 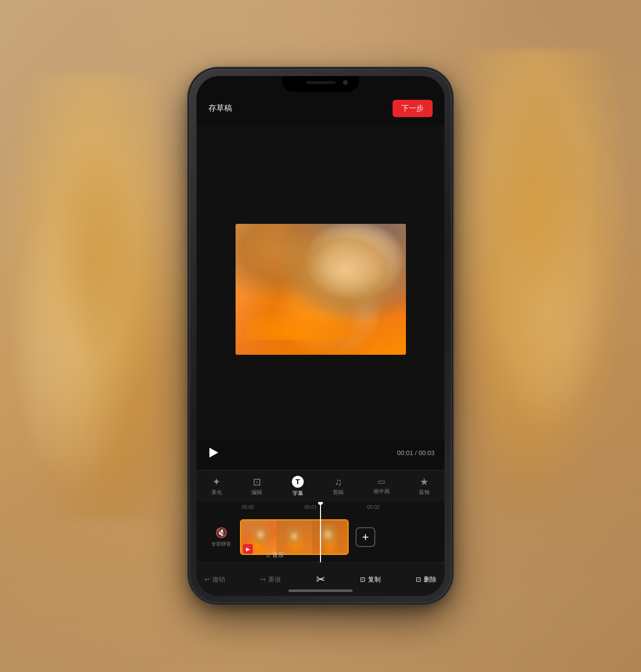 What do you see at coordinates (320, 83) in the screenshot?
I see `speaker` at bounding box center [320, 83].